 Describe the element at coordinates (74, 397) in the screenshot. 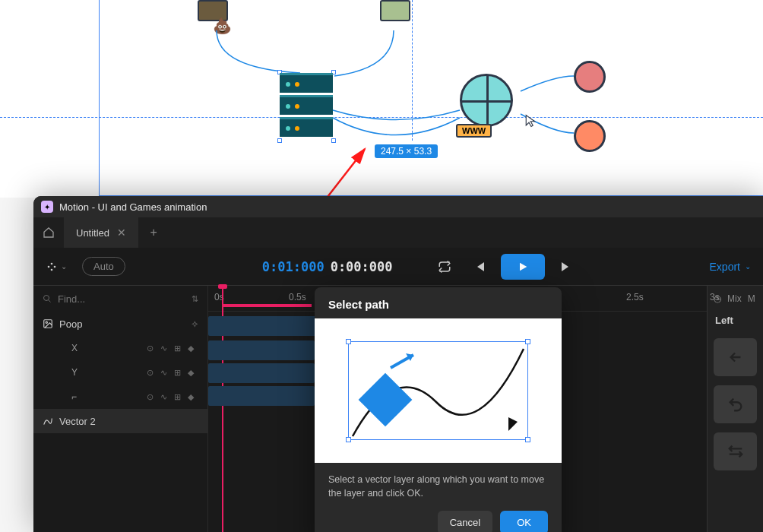

I see `layer-label: ⌐` at that location.